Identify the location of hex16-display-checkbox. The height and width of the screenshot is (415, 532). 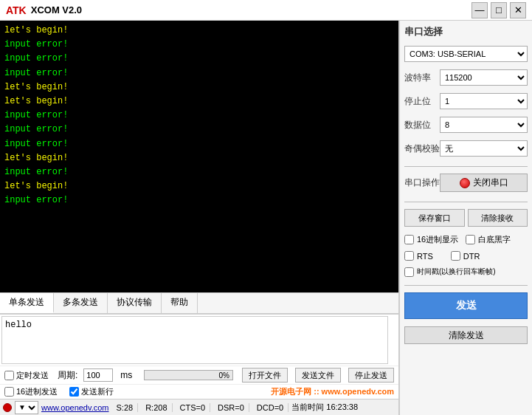
(409, 239).